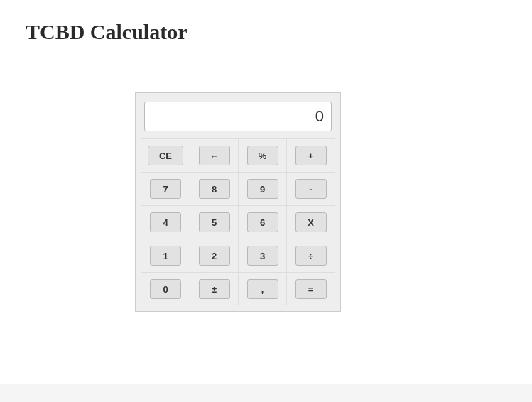  Describe the element at coordinates (165, 222) in the screenshot. I see `cell: 4` at that location.